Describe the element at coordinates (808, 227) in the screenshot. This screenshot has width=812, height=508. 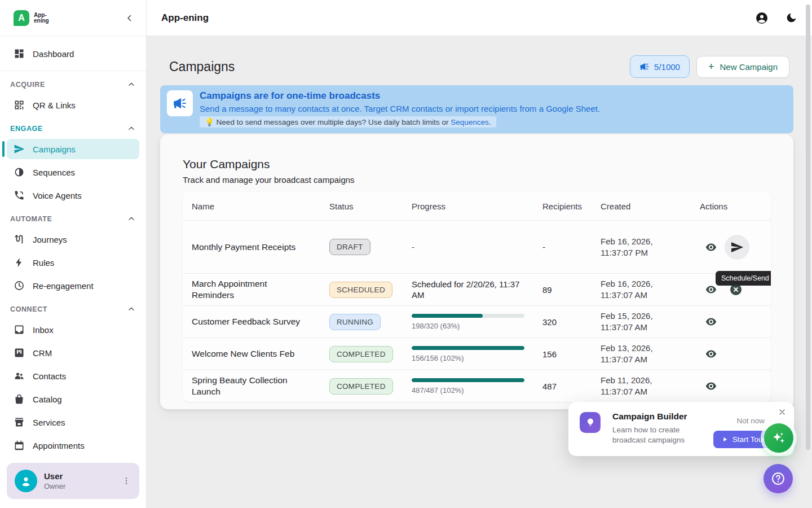
I see `scrollbar-thumb` at that location.